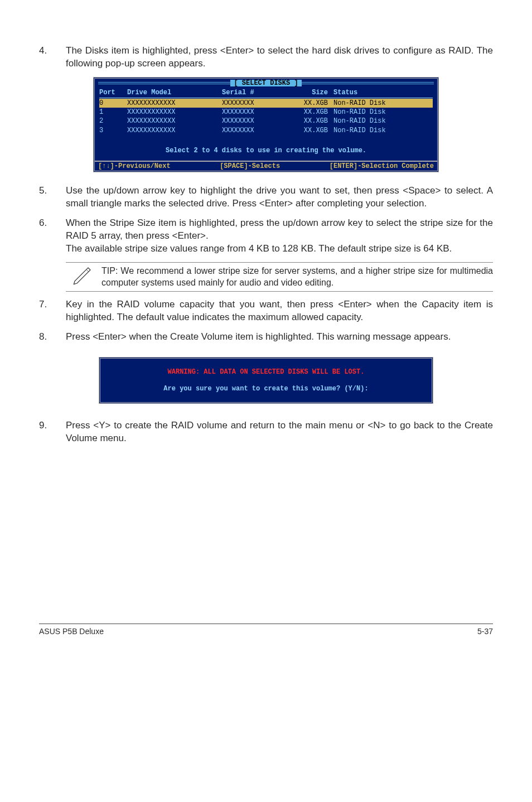 This screenshot has height=802, width=532. Describe the element at coordinates (279, 311) in the screenshot. I see `step-text: Key in the RAID volume capacity that you…` at that location.